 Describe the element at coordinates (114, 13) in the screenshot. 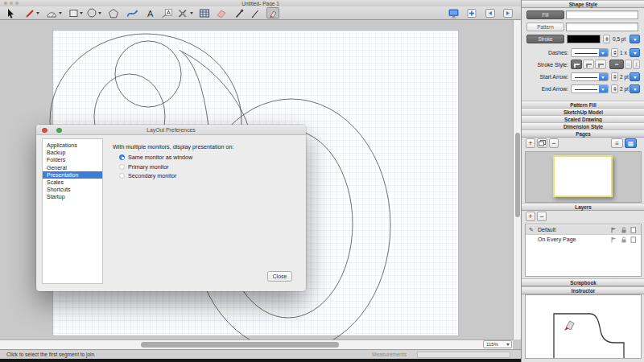

I see `polygon-tool-icon` at that location.